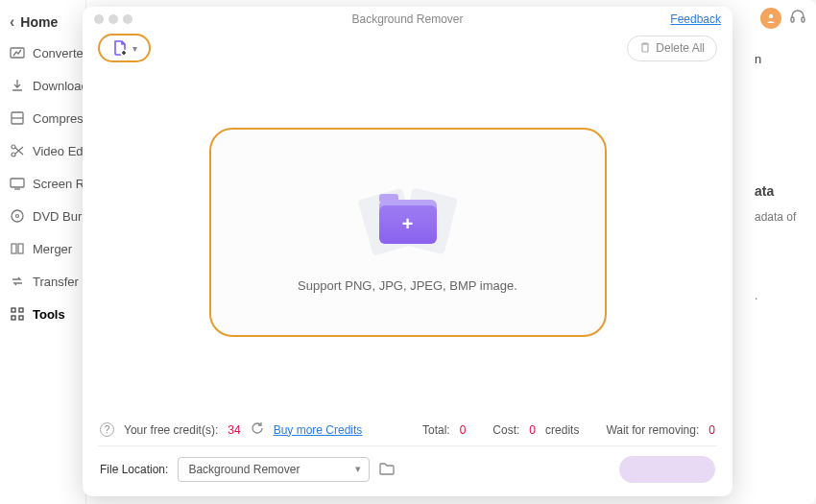 The height and width of the screenshot is (504, 816). What do you see at coordinates (43, 252) in the screenshot?
I see `sidebar: ‹ Home Converter Downloader Compressor V…` at bounding box center [43, 252].